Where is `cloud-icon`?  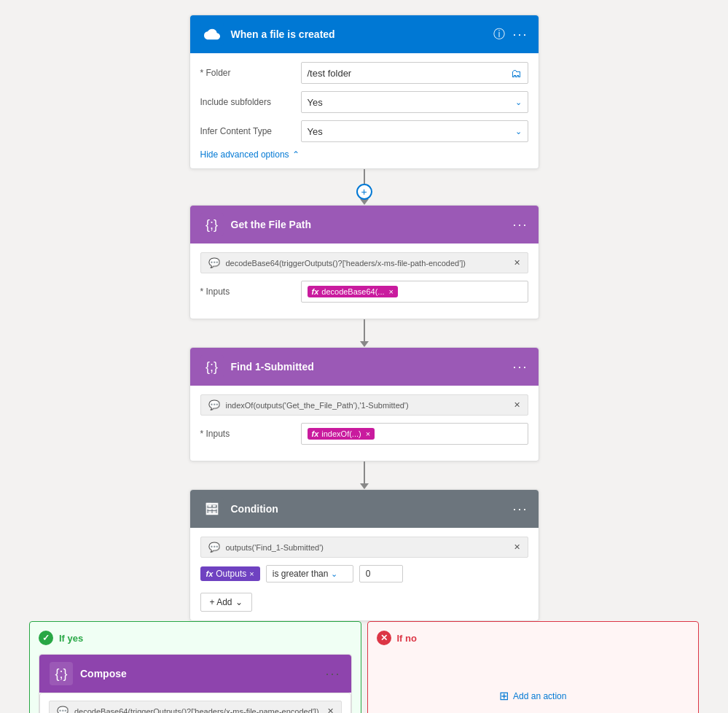 cloud-icon is located at coordinates (212, 34).